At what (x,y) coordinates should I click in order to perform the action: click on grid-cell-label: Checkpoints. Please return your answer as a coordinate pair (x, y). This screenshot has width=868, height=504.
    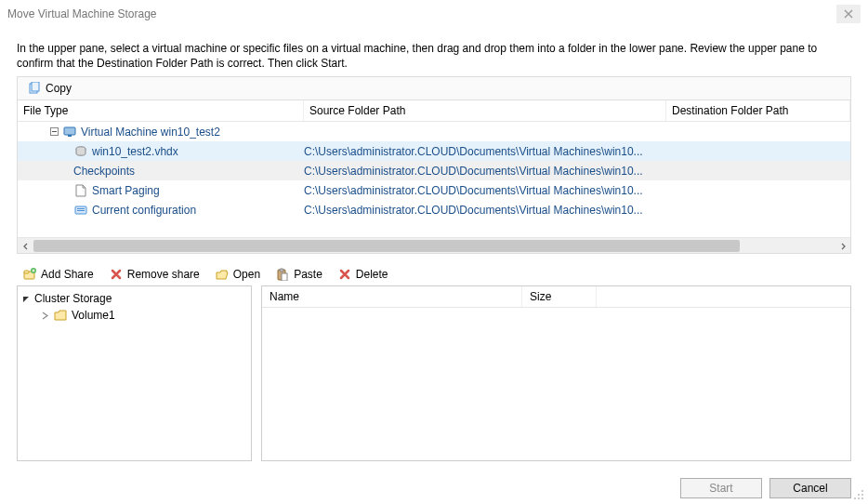
    Looking at the image, I should click on (104, 171).